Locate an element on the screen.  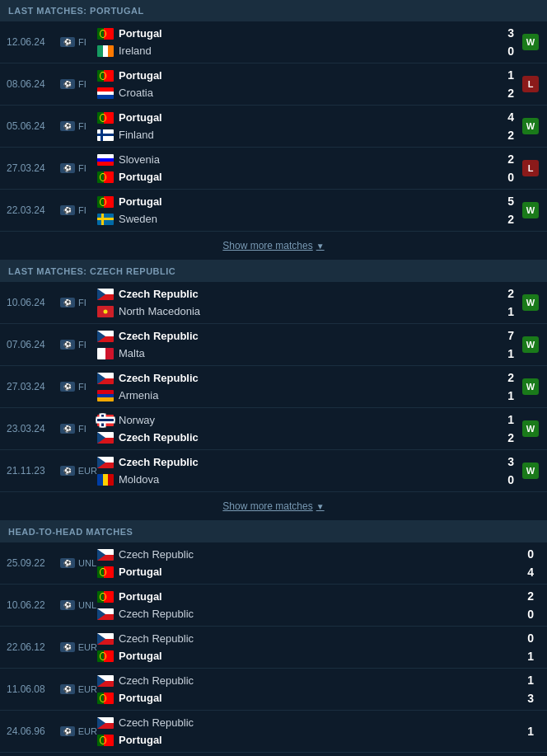
team-name: Norway is located at coordinates (137, 420).